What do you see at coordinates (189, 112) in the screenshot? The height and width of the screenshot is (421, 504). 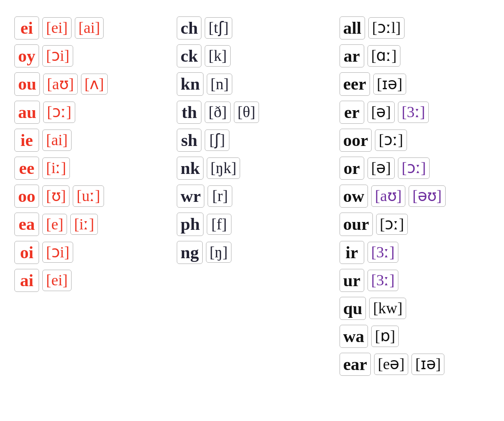 I see `grapheme-tile: th` at bounding box center [189, 112].